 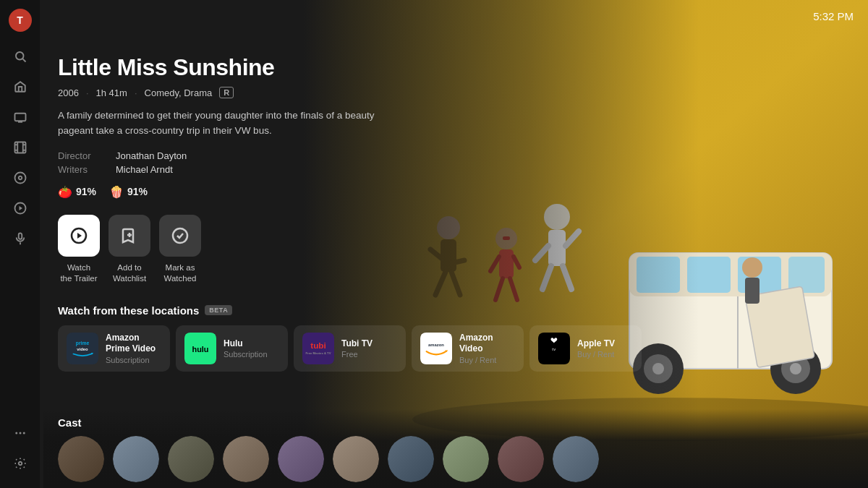 What do you see at coordinates (200, 348) in the screenshot?
I see `hulu-logo: hulu` at bounding box center [200, 348].